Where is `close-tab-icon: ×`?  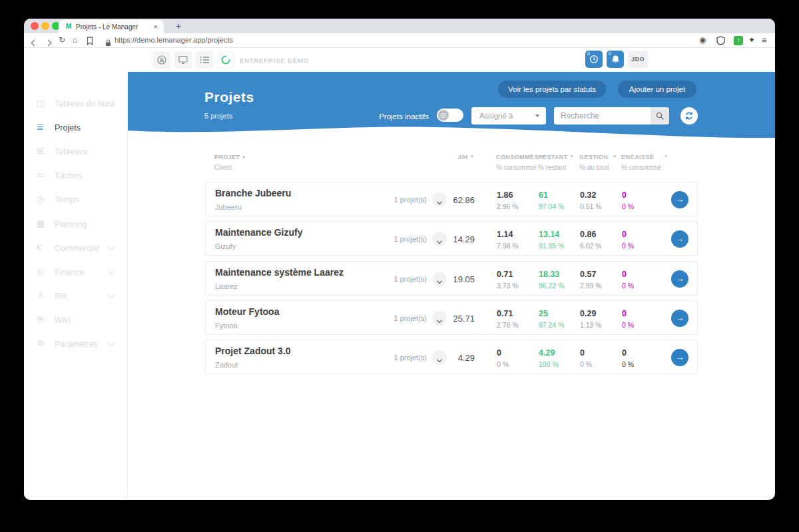 close-tab-icon: × is located at coordinates (156, 27).